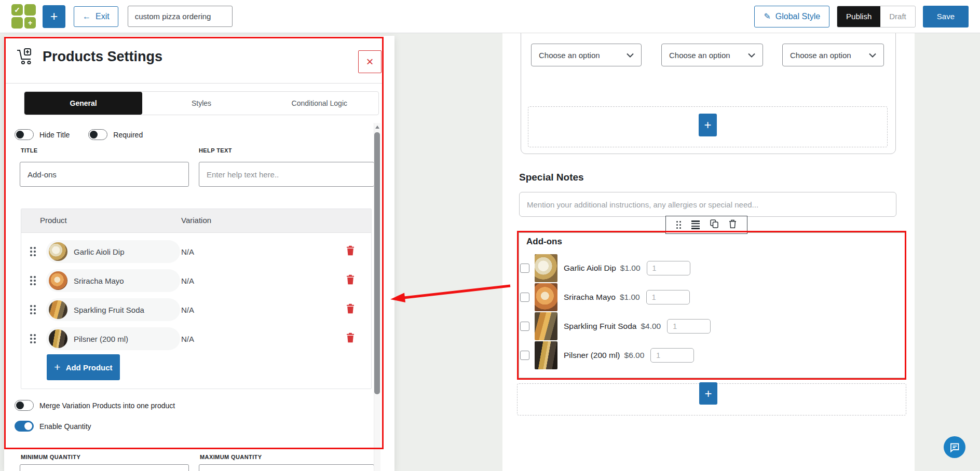  I want to click on addon-item: Sriracha Mayo $1.00, so click(616, 297).